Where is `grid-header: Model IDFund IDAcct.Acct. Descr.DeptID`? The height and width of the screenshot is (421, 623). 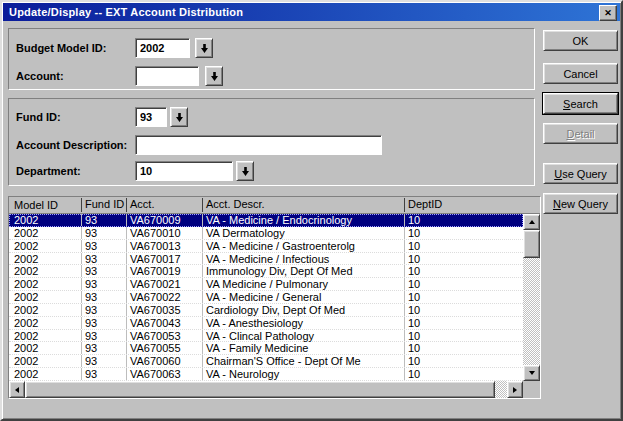
grid-header: Model IDFund IDAcct.Acct. Descr.DeptID is located at coordinates (274, 206).